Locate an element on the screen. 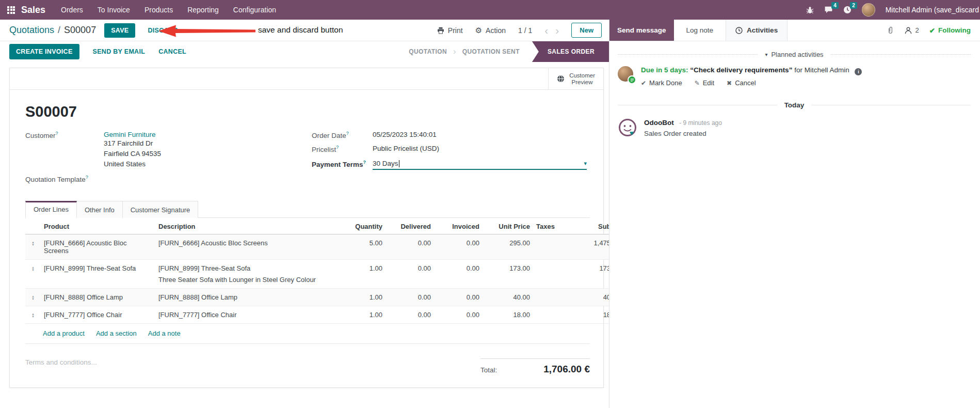 The image size is (980, 408). discard-button: DISCARD is located at coordinates (163, 30).